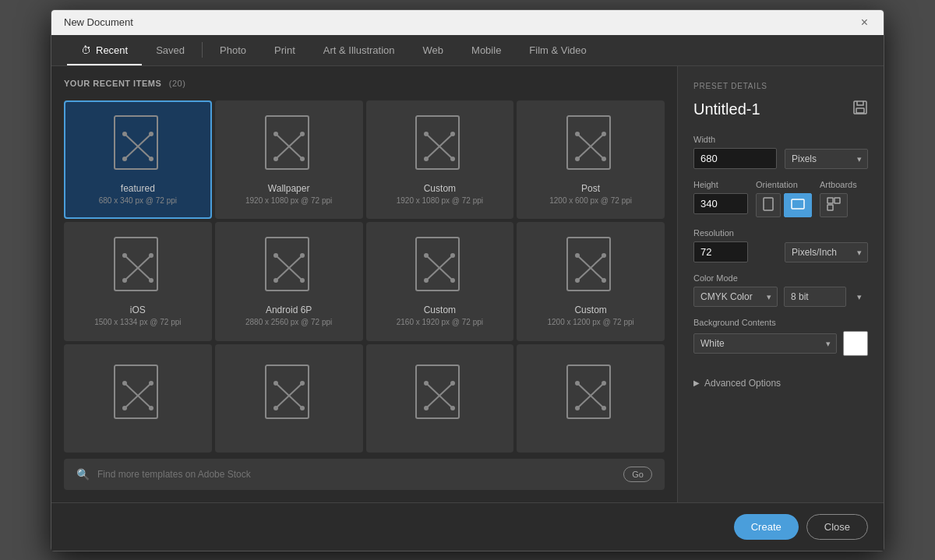 This screenshot has width=935, height=560. Describe the element at coordinates (170, 50) in the screenshot. I see `tab-saved: Saved` at that location.